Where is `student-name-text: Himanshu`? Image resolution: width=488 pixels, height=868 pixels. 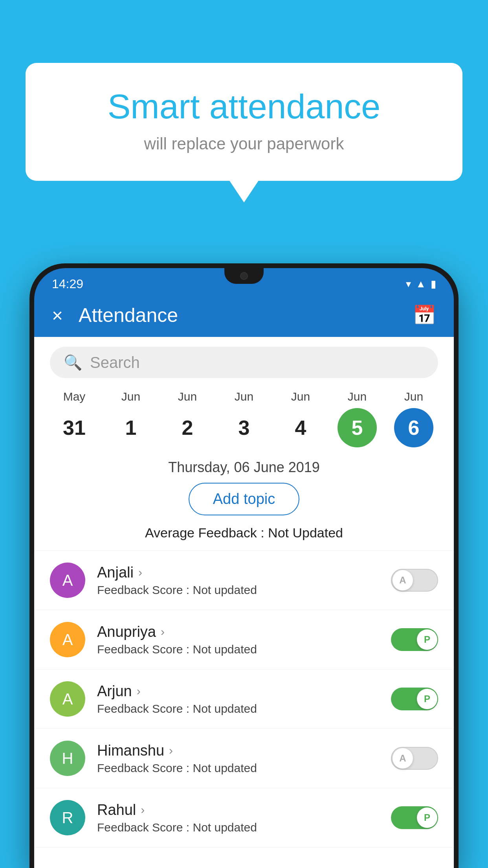 student-name-text: Himanshu is located at coordinates (130, 751).